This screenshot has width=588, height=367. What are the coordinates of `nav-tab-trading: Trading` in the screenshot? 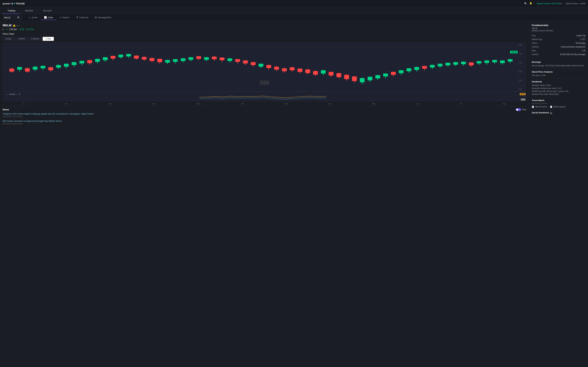 It's located at (11, 11).